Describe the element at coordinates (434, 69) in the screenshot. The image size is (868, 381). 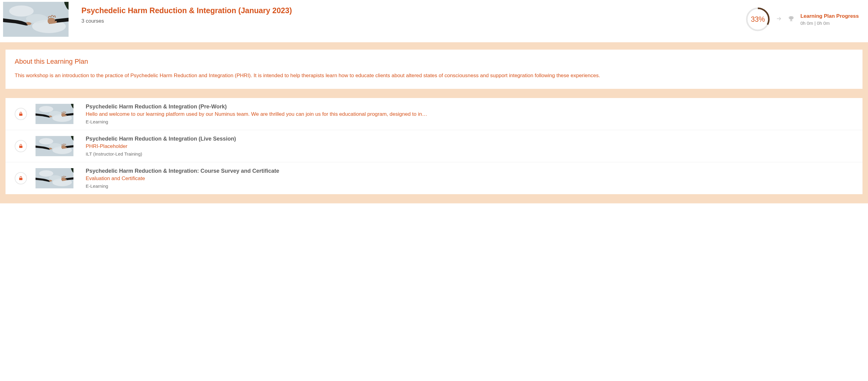
I see `about-card: About this Learning Plan This workshop i…` at that location.